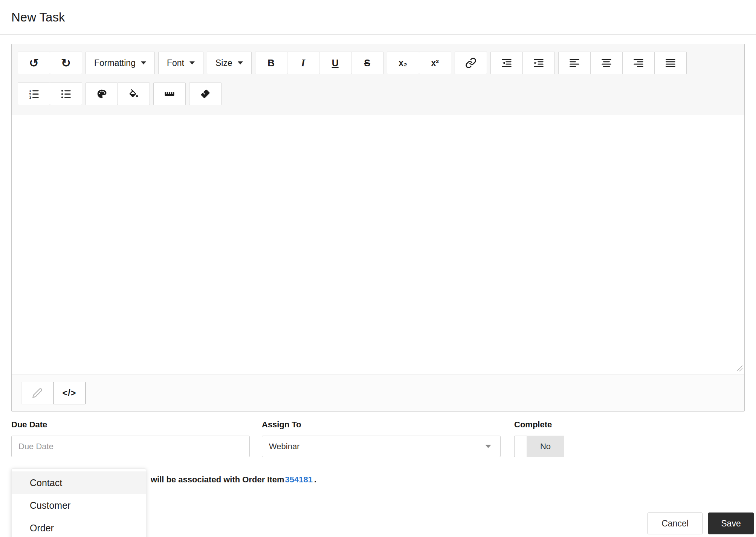  I want to click on code-icon: </>, so click(69, 393).